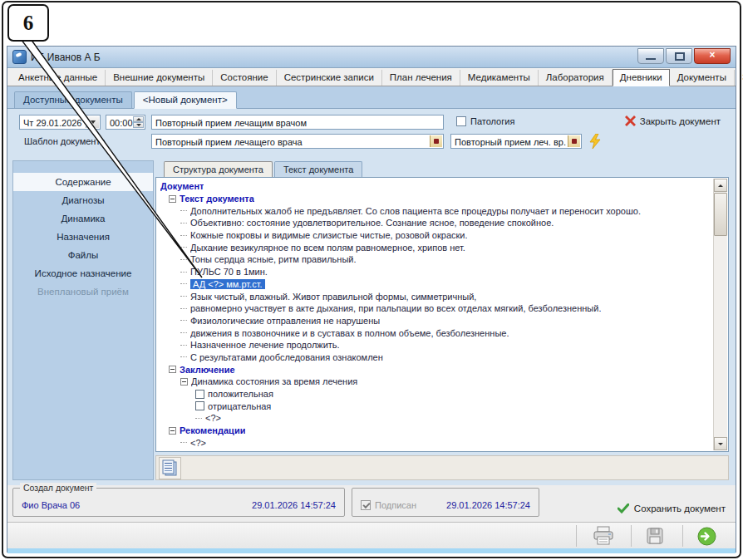 The width and height of the screenshot is (743, 560). What do you see at coordinates (573, 141) in the screenshot?
I see `quick-template-picker-icon` at bounding box center [573, 141].